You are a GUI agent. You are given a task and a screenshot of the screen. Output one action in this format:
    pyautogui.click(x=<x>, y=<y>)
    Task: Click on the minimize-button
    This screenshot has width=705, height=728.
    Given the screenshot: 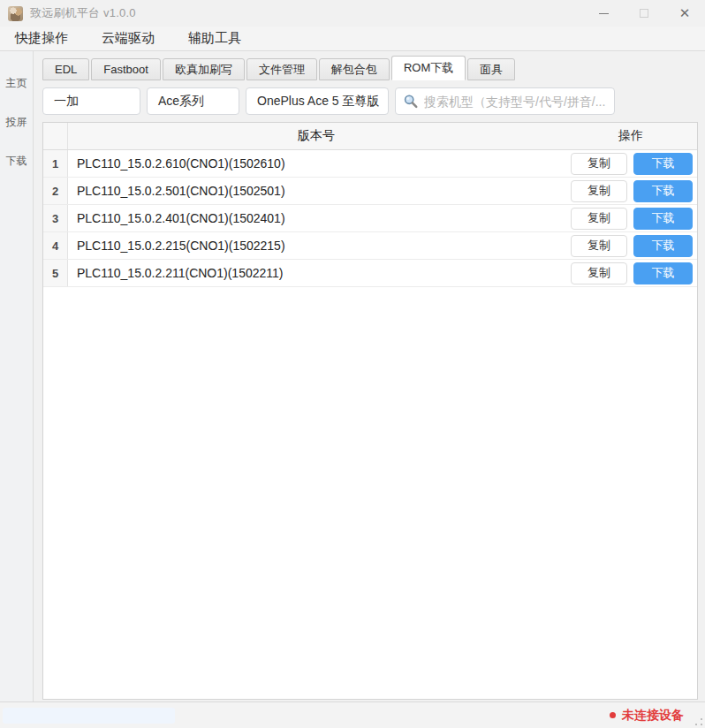 What is the action you would take?
    pyautogui.click(x=603, y=13)
    